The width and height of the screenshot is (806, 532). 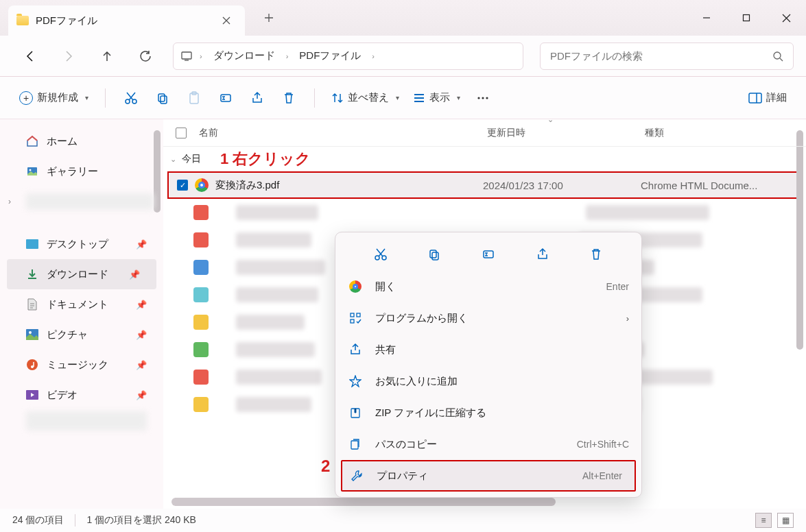 I want to click on forward-button, so click(x=69, y=56).